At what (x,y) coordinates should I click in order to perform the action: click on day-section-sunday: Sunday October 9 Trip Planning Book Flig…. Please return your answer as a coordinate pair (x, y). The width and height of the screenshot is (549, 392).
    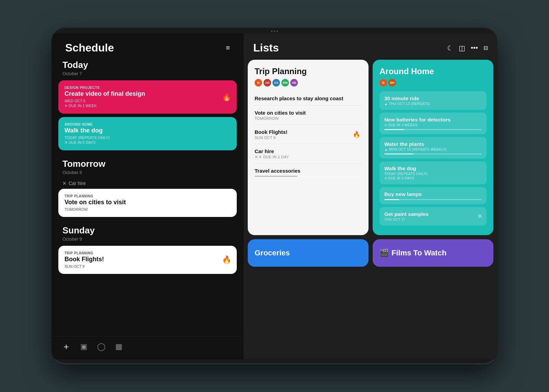
    Looking at the image, I should click on (148, 250).